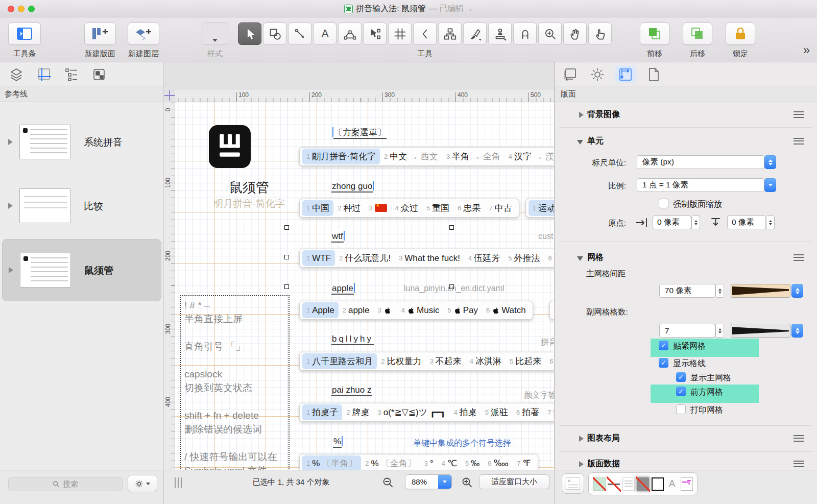  I want to click on section-grid: 网格, so click(686, 258).